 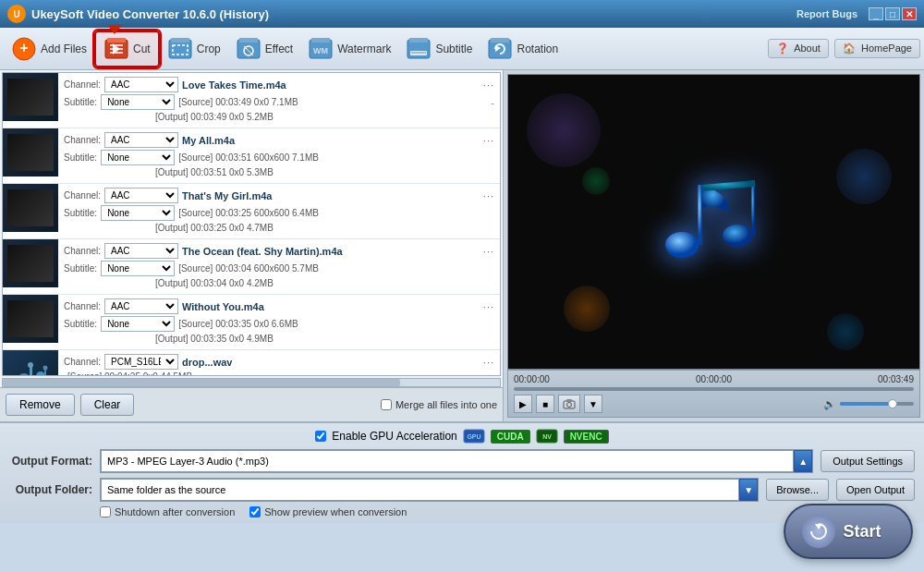 What do you see at coordinates (456, 461) in the screenshot?
I see `format-selector: MP3 - MPEG Layer-3 Audio (*.mp3) ▲` at bounding box center [456, 461].